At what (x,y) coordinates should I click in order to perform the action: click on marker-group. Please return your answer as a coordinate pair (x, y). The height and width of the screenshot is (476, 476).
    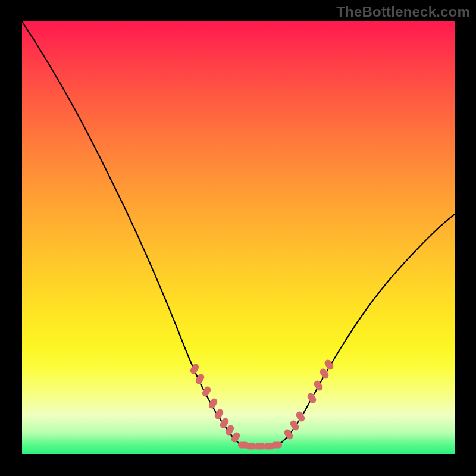
    Looking at the image, I should click on (262, 403).